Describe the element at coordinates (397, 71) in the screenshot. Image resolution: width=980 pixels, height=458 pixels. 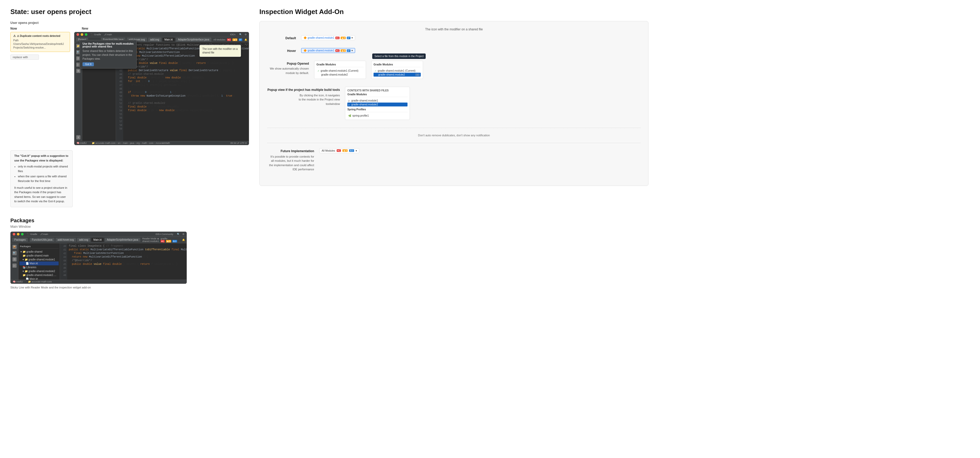
I see `panel-item-m1: ✓ gradle-shared.module1 (Current)` at that location.